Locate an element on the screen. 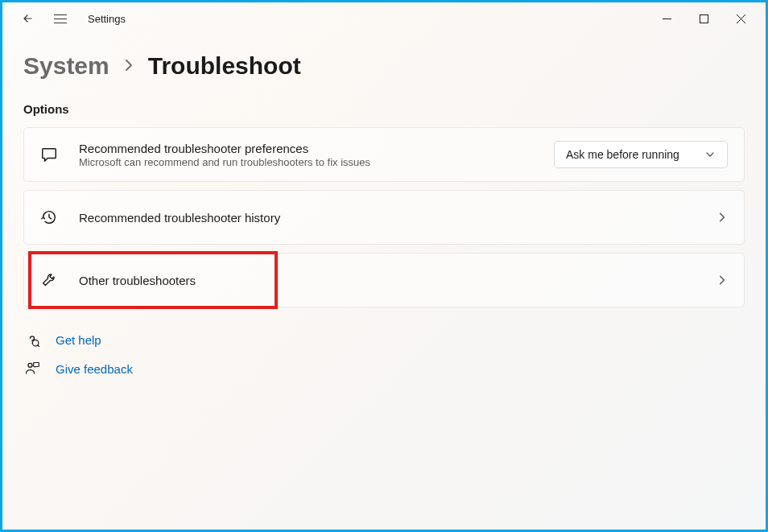 The width and height of the screenshot is (768, 532). link-text: Get help is located at coordinates (79, 340).